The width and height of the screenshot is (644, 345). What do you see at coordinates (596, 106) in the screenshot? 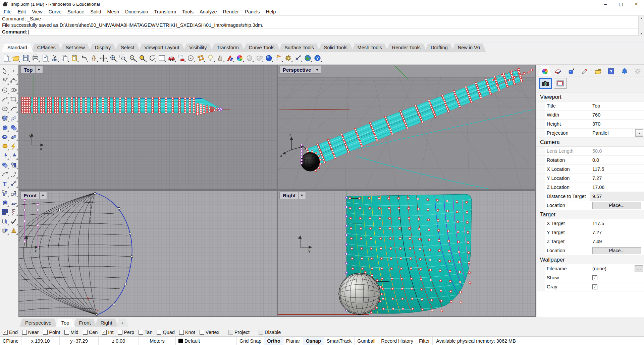
I see `property-value: Top` at bounding box center [596, 106].